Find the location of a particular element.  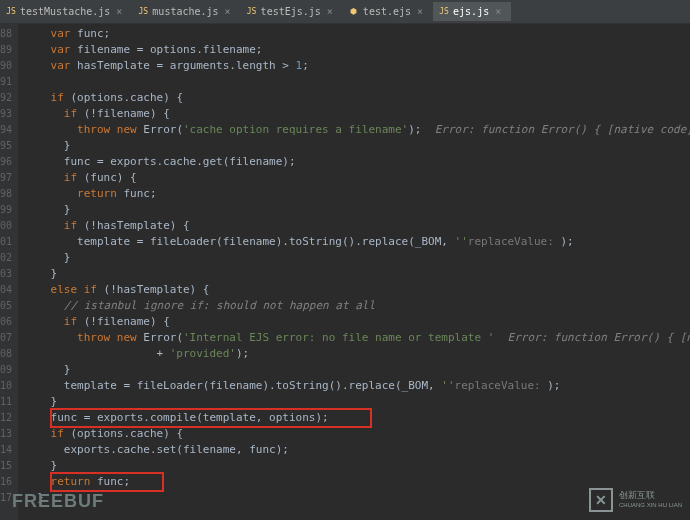

tab-label: mustache.js is located at coordinates (185, 12).